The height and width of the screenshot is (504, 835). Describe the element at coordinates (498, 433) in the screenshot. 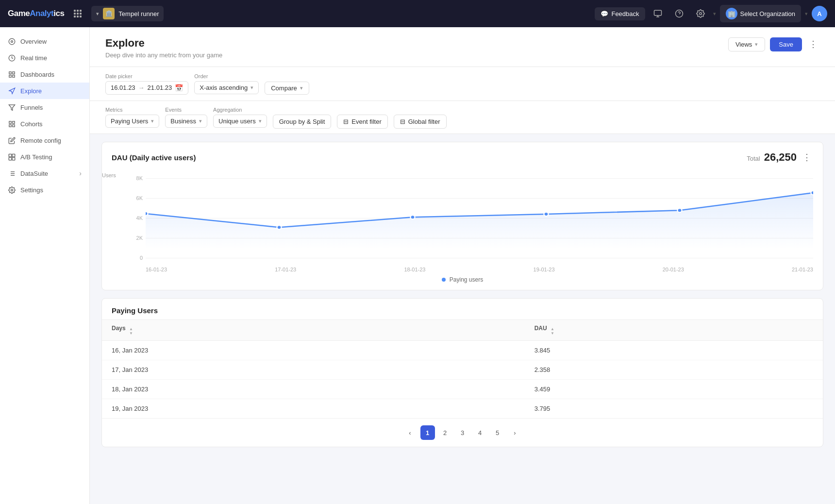

I see `page-5-button: 5` at that location.